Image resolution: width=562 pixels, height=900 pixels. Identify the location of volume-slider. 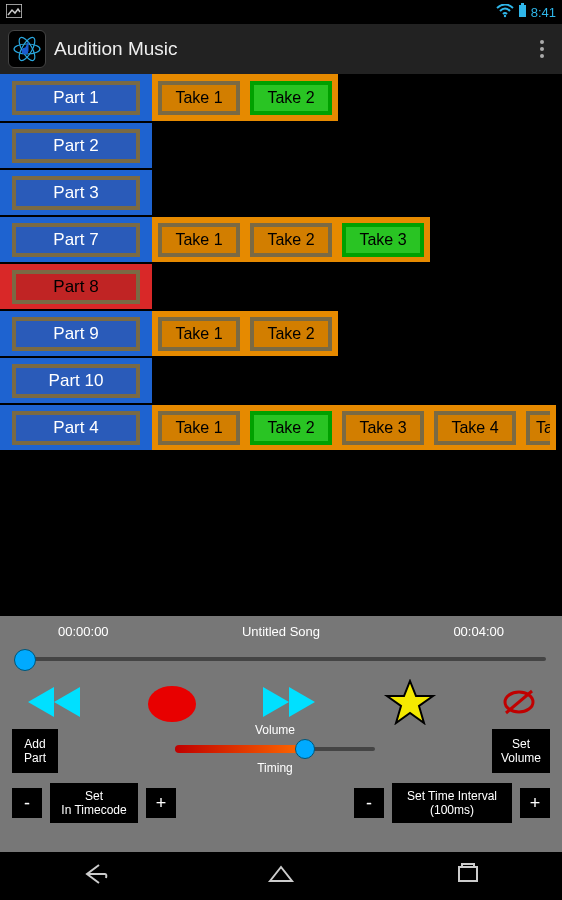
(275, 749).